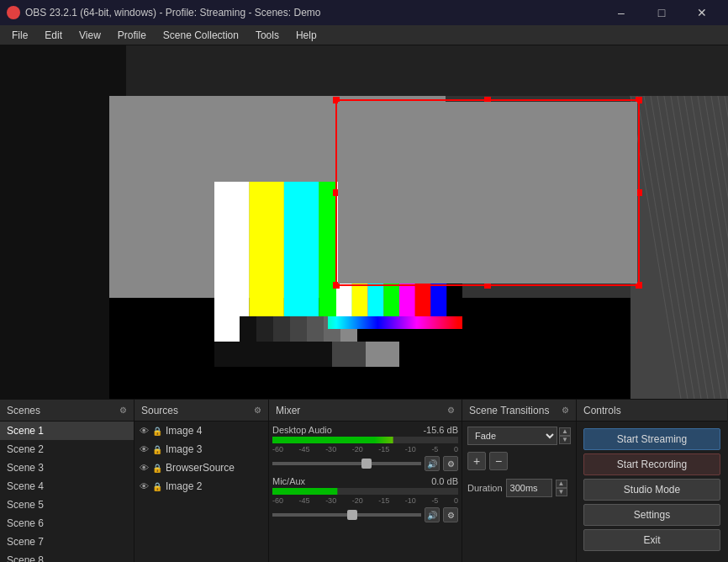  I want to click on settings-button: Settings, so click(652, 515).